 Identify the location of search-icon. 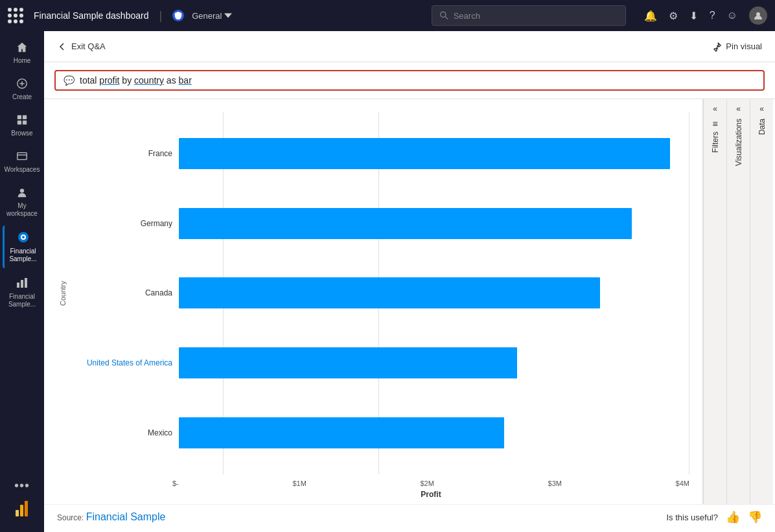
(445, 16).